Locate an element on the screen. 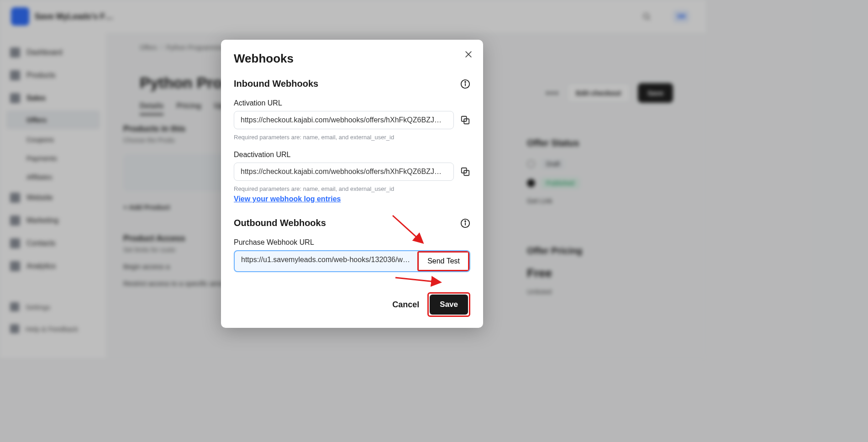 The height and width of the screenshot is (442, 868). webhook-log-link: View your webhook log entries is located at coordinates (352, 199).